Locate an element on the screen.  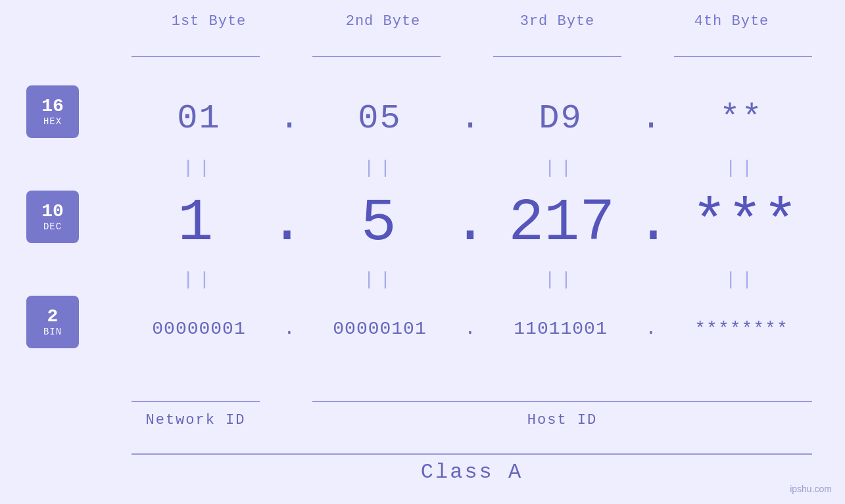
bin-cell-3: 11011001 is located at coordinates (560, 329).